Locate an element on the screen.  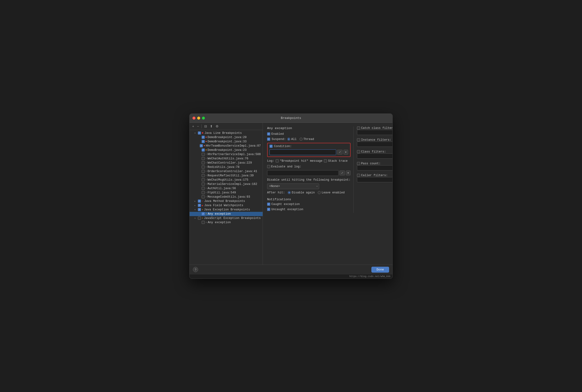
tree-item-orderscore41: ○ OrderScoreController.java:41 is located at coordinates (226, 172).